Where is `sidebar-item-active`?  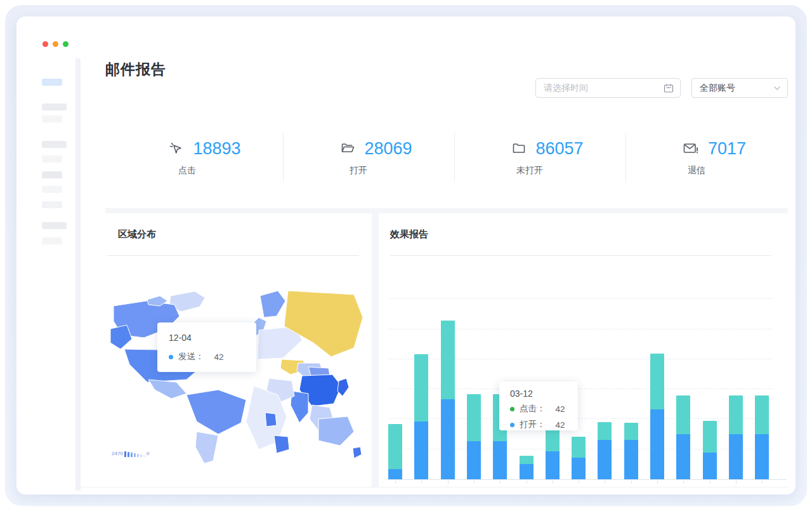 sidebar-item-active is located at coordinates (52, 83).